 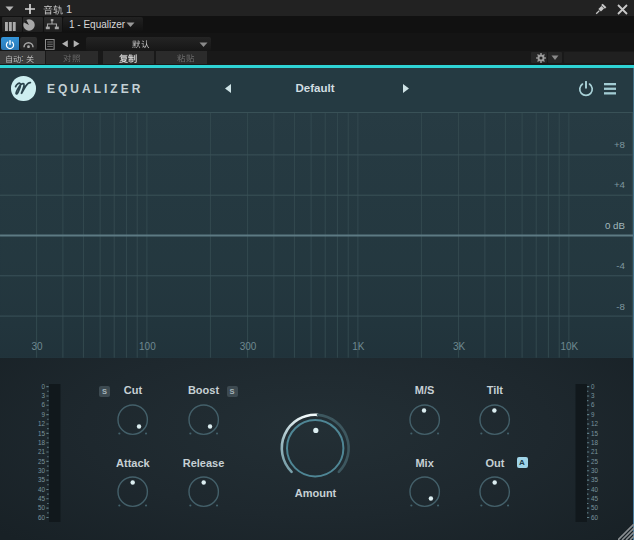 I want to click on svg-text: 300, so click(x=248, y=346).